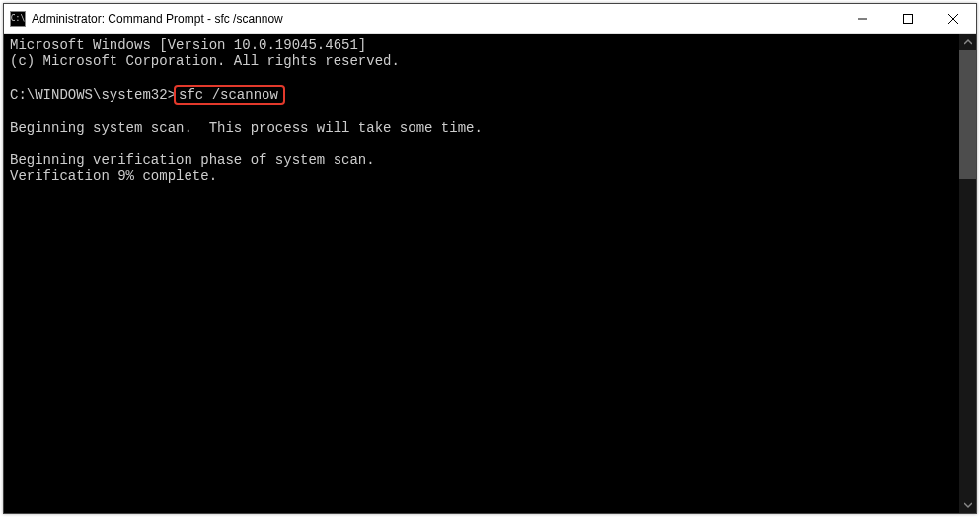  Describe the element at coordinates (967, 273) in the screenshot. I see `vertical-scrollbar` at that location.